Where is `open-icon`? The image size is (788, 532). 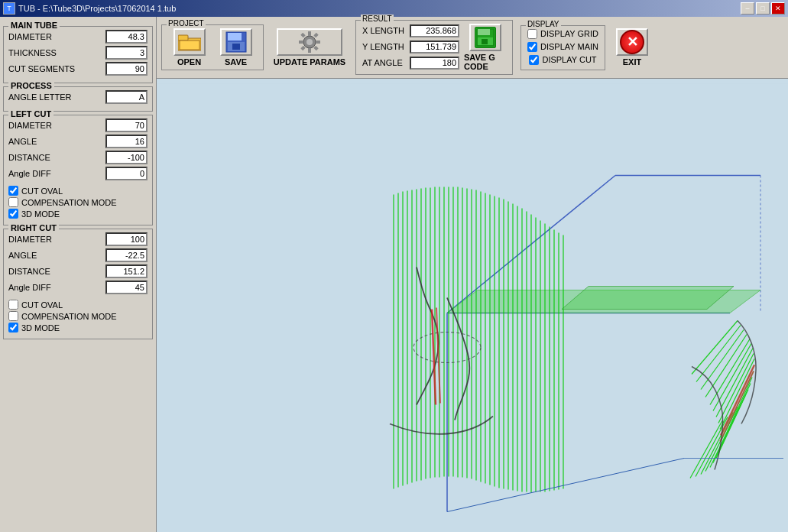 open-icon is located at coordinates (190, 42).